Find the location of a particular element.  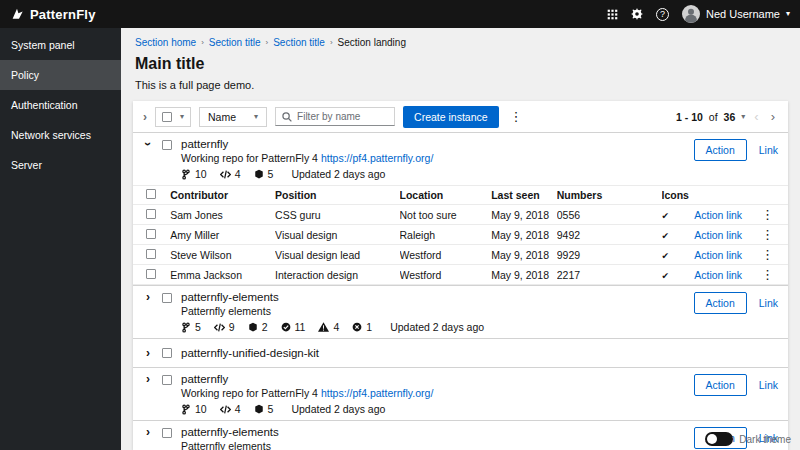

sidebar-item-server: Server is located at coordinates (60, 165).